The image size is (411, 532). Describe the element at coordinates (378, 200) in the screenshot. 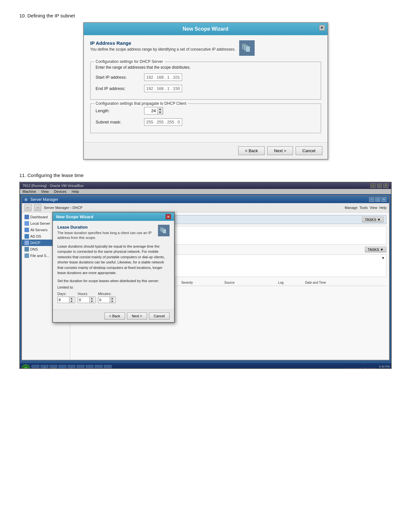

I see `sm-win-btns: − □ ×` at that location.